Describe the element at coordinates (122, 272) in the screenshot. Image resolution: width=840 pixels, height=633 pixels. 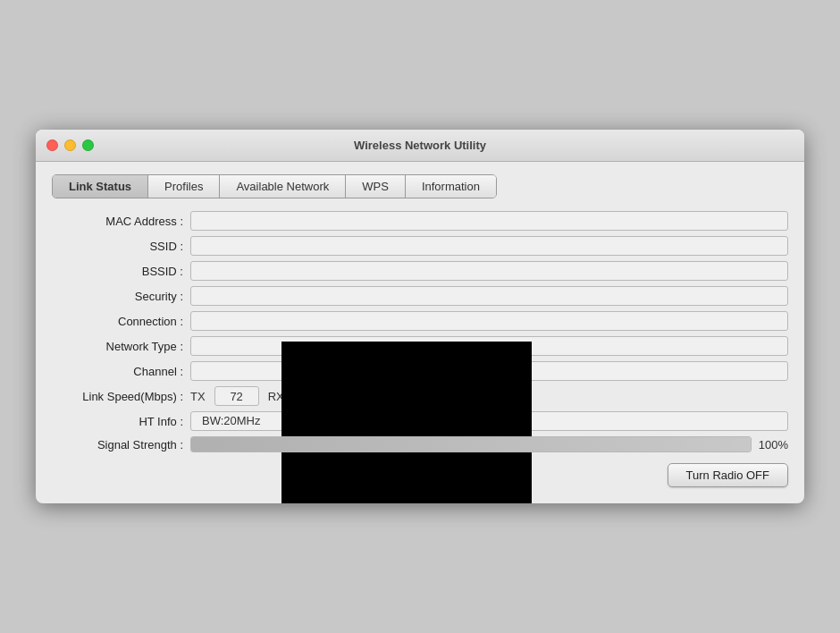
I see `bssid-label: BSSID :` at that location.